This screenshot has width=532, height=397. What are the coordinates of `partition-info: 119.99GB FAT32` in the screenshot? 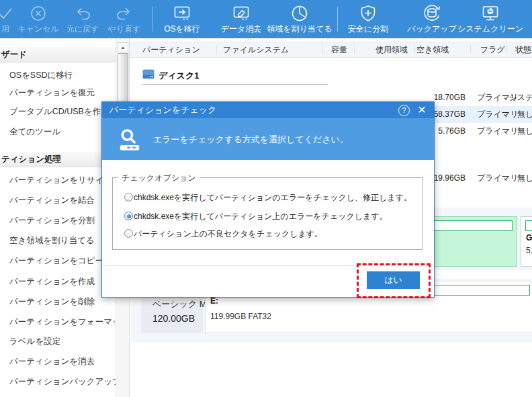 It's located at (240, 316).